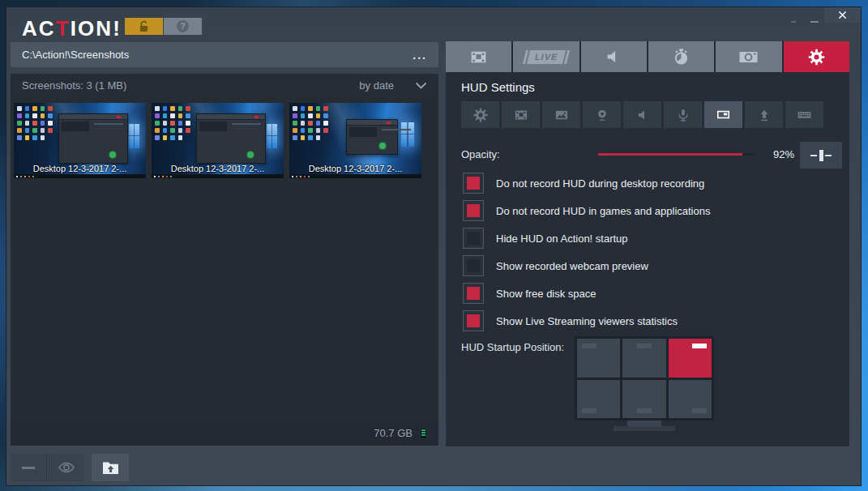  What do you see at coordinates (520, 115) in the screenshot?
I see `subtab-video` at bounding box center [520, 115].